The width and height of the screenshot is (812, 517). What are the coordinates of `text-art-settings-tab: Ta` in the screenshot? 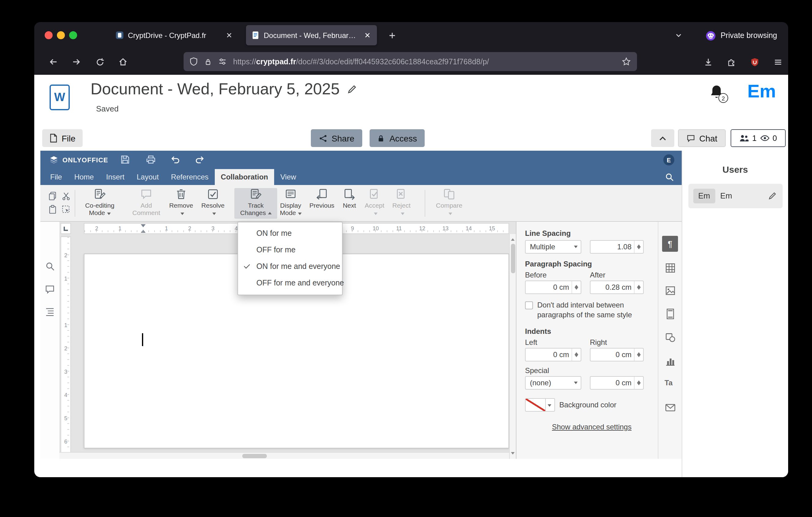 It's located at (668, 383).